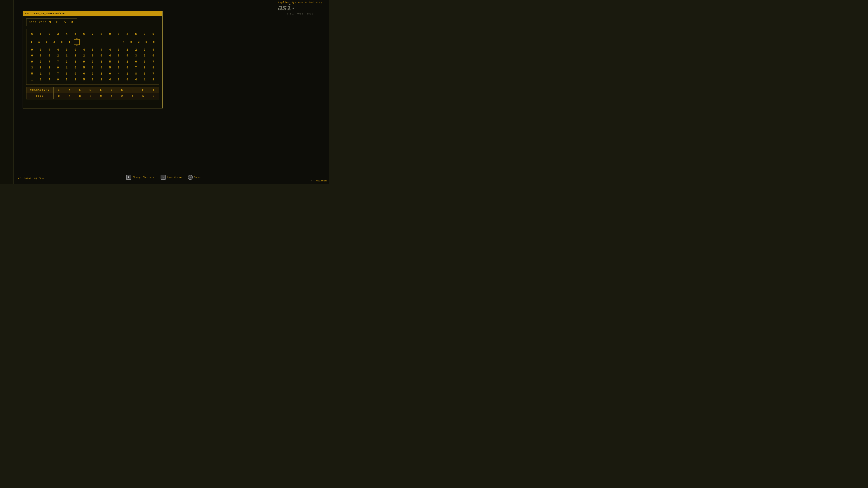 The width and height of the screenshot is (868, 488). I want to click on asi-subtitle: UTILI-POINT 8800, so click(300, 14).